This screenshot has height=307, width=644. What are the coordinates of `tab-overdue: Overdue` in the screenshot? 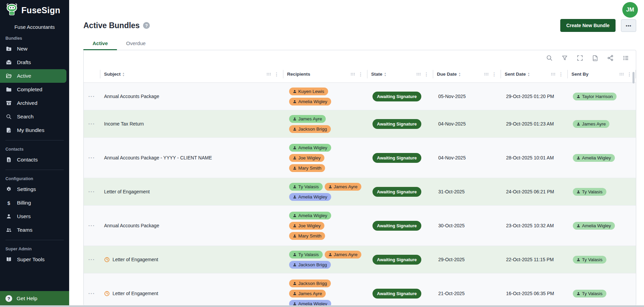 It's located at (136, 43).